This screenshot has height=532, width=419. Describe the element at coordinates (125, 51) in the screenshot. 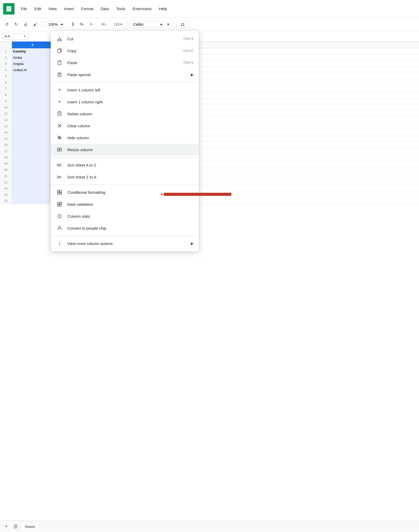

I see `context-menu-item-copy: CopyCtrl+C` at that location.